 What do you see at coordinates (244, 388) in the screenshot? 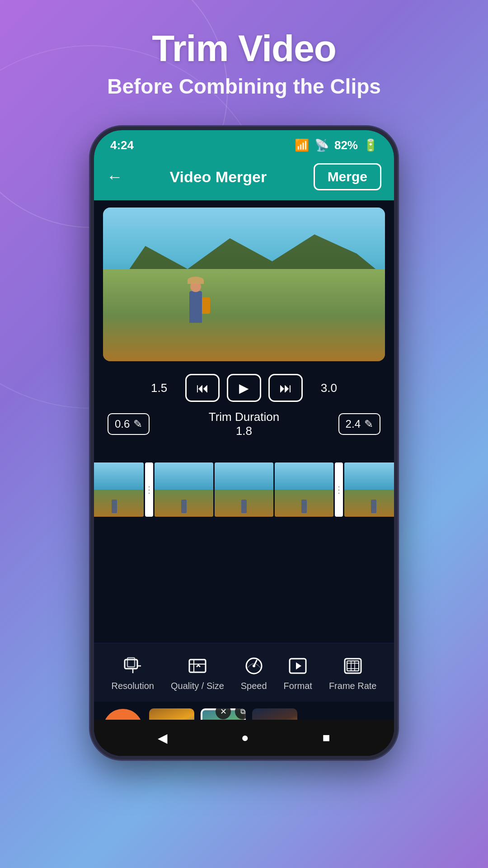
I see `play-button: ▶` at bounding box center [244, 388].